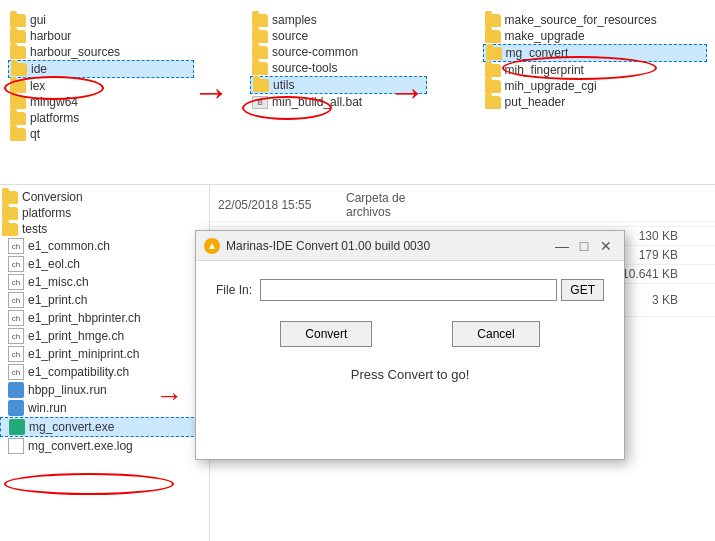  I want to click on modal-close-button: ✕, so click(606, 246).